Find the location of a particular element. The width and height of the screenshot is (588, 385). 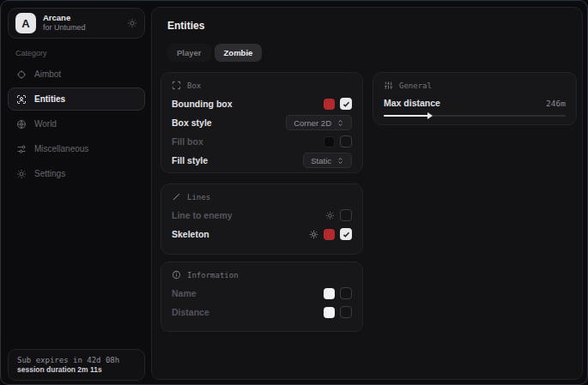

skeleton-label: Skeleton is located at coordinates (191, 234).